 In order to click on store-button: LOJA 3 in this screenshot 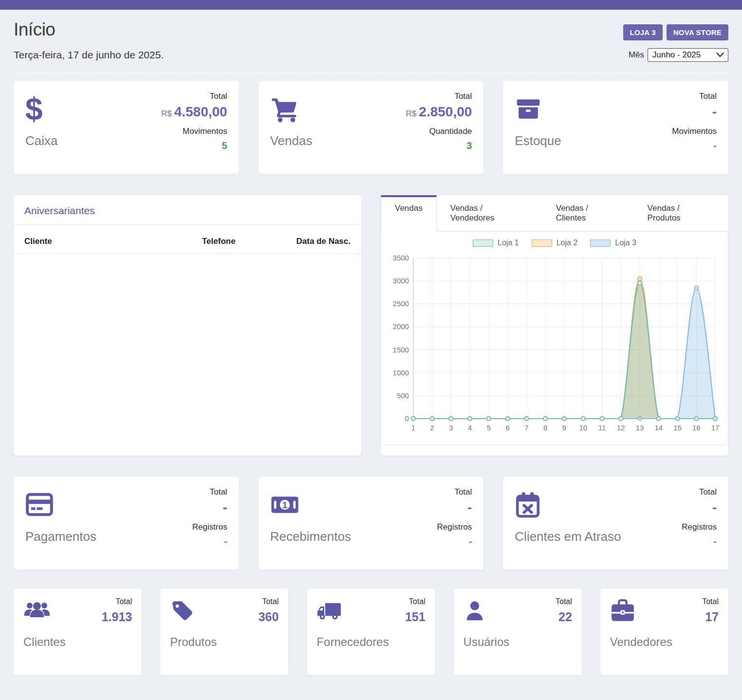, I will do `click(643, 32)`.